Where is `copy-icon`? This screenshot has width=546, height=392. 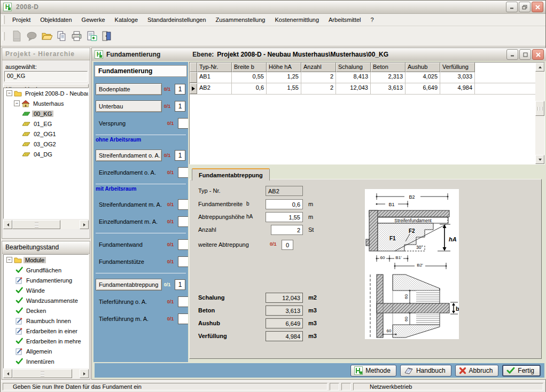
copy-icon is located at coordinates (61, 36).